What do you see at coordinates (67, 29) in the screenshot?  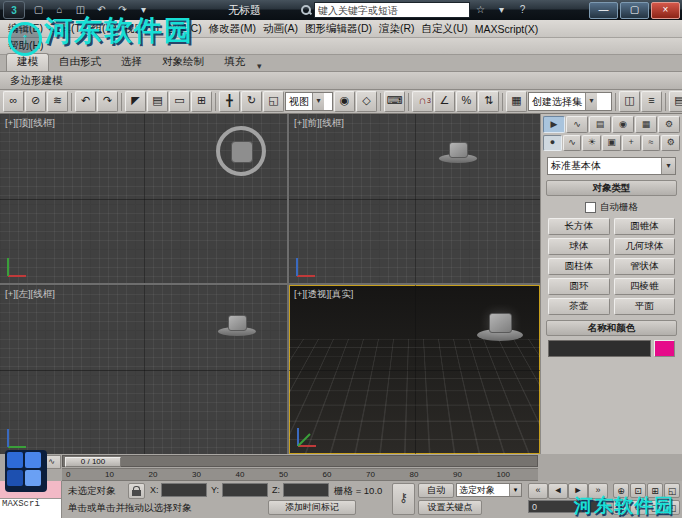 I see `menu-item-tools: 工具(T)` at bounding box center [67, 29].